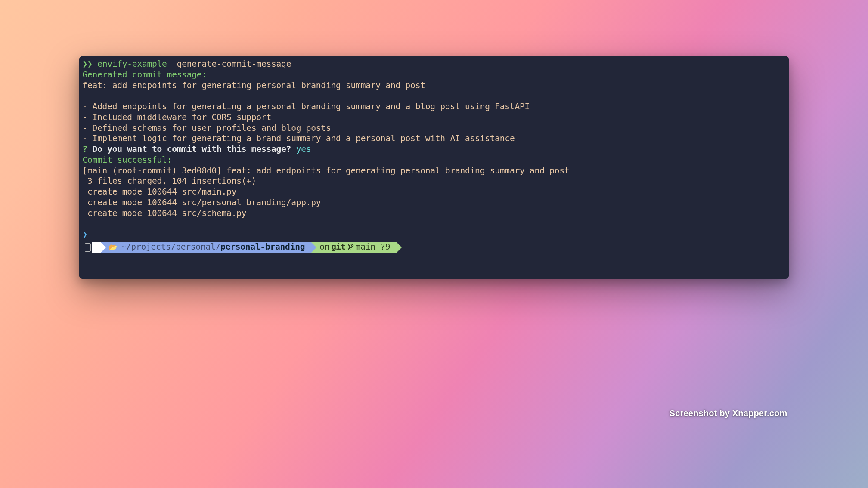 This screenshot has height=488, width=868. I want to click on selection-box-icon, so click(88, 247).